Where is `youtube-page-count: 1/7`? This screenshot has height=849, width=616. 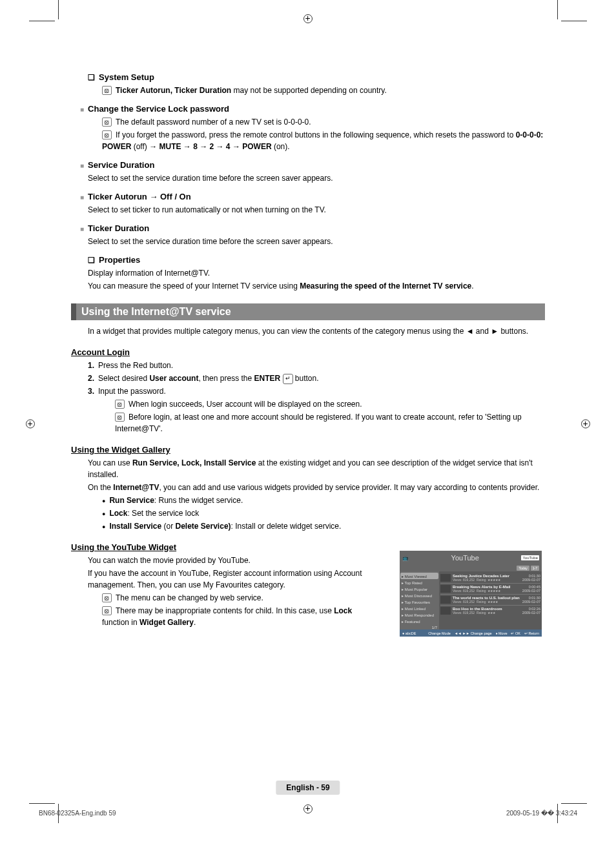 youtube-page-count: 1/7 is located at coordinates (420, 628).